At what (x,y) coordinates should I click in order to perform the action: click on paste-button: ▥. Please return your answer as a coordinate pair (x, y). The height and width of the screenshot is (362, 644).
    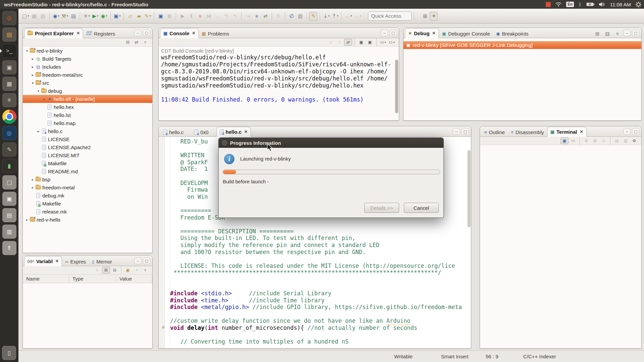
    Looking at the image, I should click on (626, 141).